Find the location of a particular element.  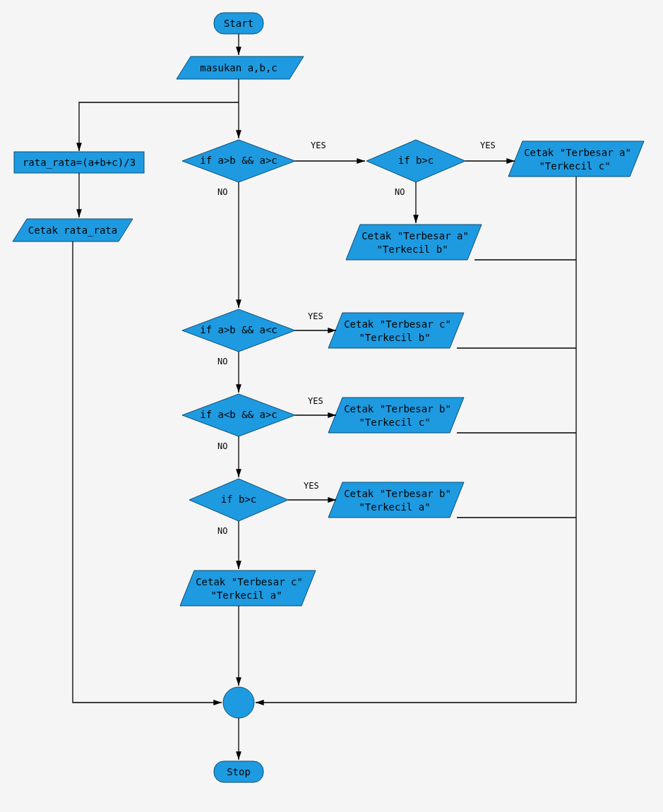

start-label: Start is located at coordinates (239, 23).